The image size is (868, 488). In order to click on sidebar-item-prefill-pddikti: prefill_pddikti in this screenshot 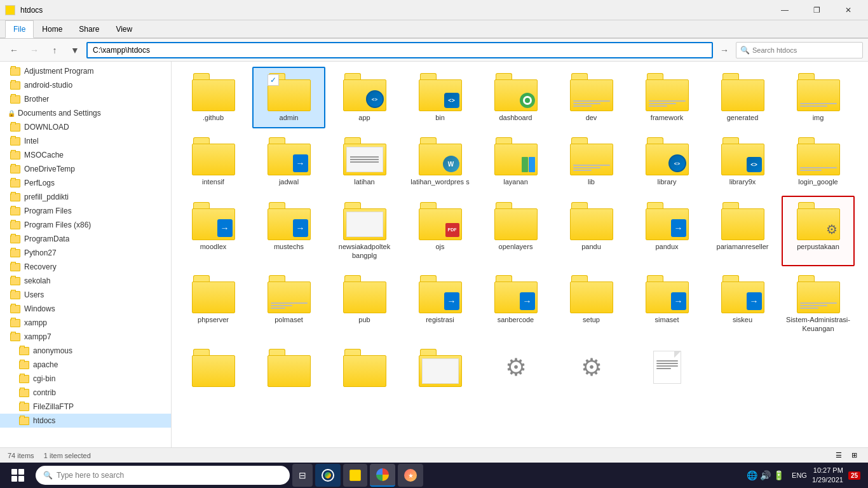, I will do `click(85, 197)`.